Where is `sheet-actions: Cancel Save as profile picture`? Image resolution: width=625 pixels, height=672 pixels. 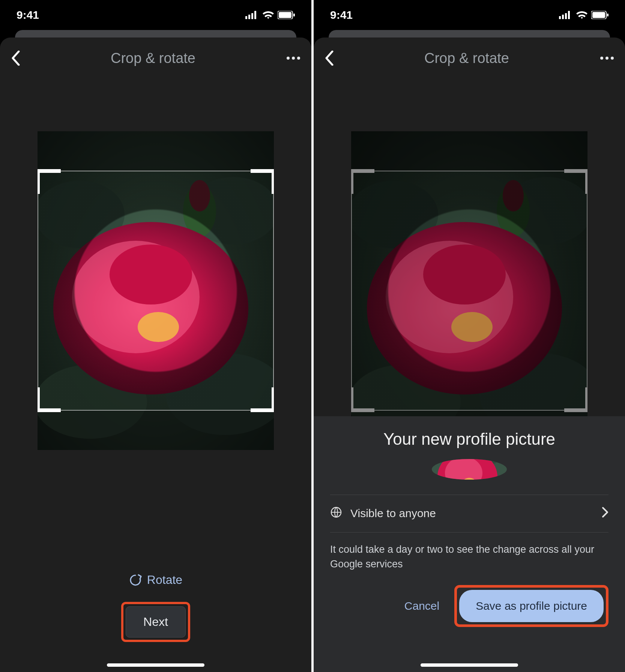 sheet-actions: Cancel Save as profile picture is located at coordinates (469, 606).